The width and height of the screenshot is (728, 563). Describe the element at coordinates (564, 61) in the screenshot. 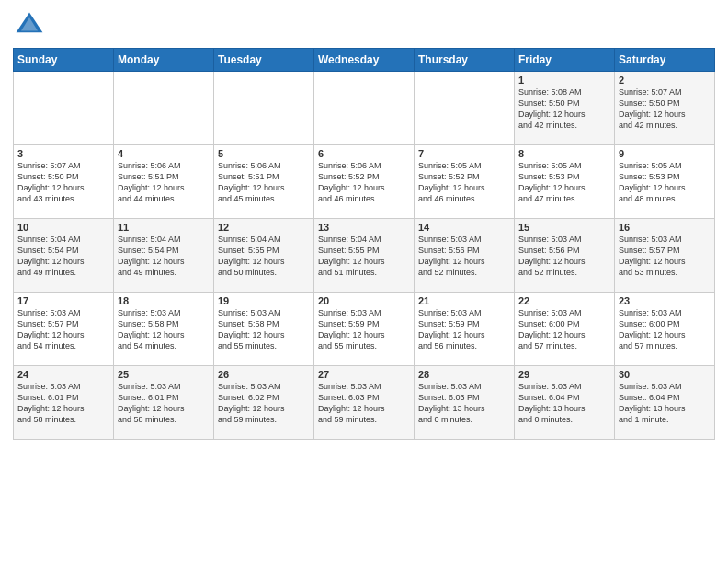

I see `weekday-header-friday: Friday` at that location.